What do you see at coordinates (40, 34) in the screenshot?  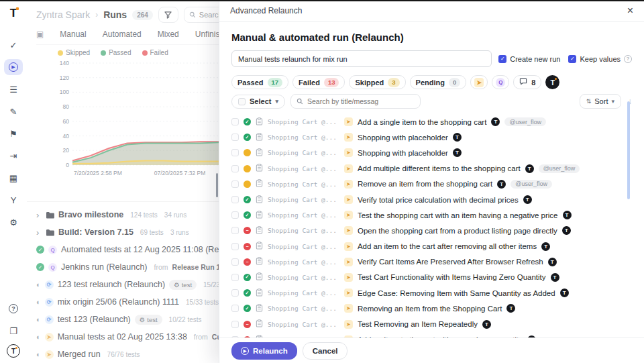 I see `select-all-icon: ▣` at bounding box center [40, 34].